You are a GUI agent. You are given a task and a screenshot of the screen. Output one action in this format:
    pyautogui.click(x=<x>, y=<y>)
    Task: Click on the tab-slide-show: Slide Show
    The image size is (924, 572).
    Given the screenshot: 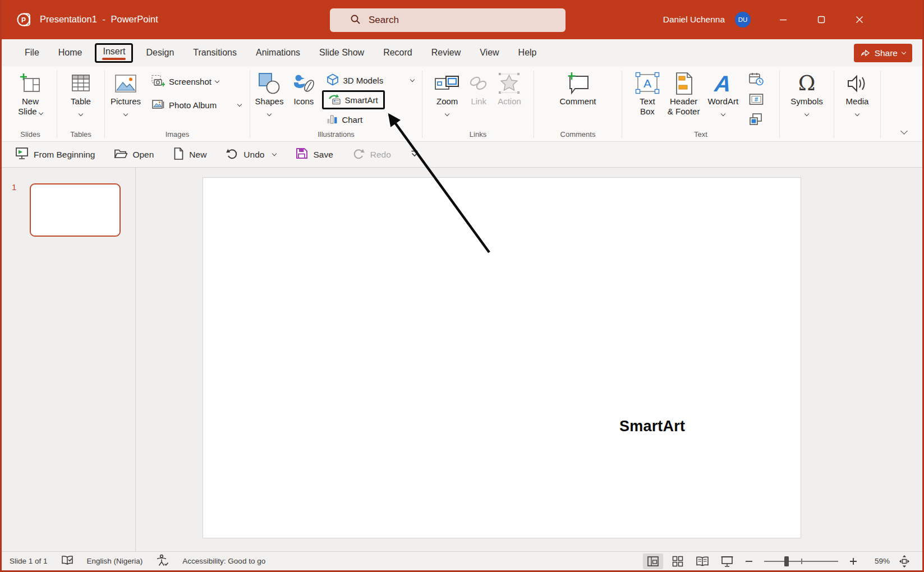 What is the action you would take?
    pyautogui.click(x=342, y=53)
    